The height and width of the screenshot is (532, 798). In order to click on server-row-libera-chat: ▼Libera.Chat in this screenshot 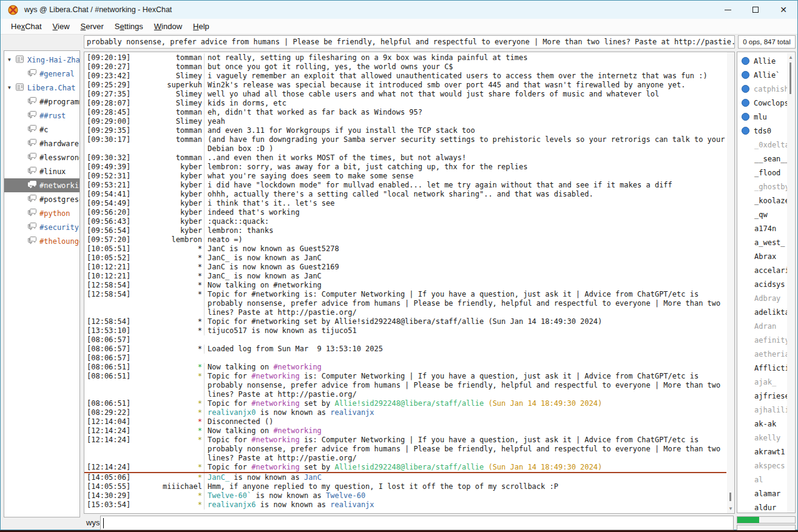, I will do `click(42, 87)`.